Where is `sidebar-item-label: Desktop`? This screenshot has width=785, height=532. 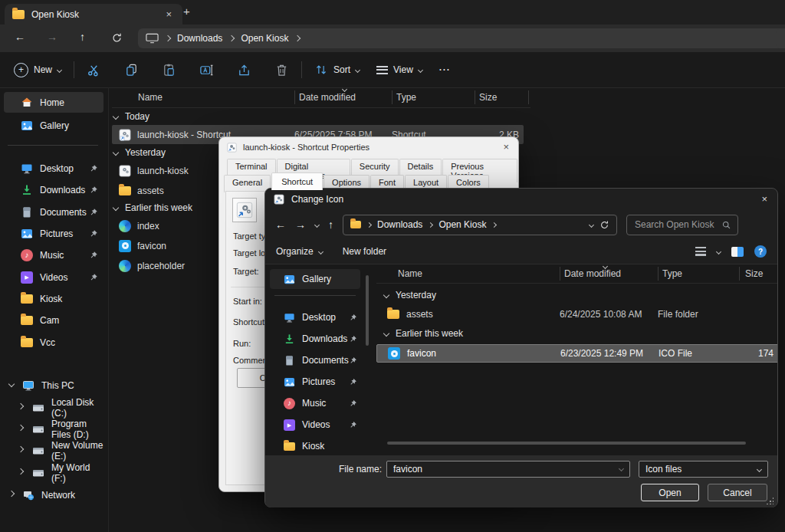 sidebar-item-label: Desktop is located at coordinates (319, 317).